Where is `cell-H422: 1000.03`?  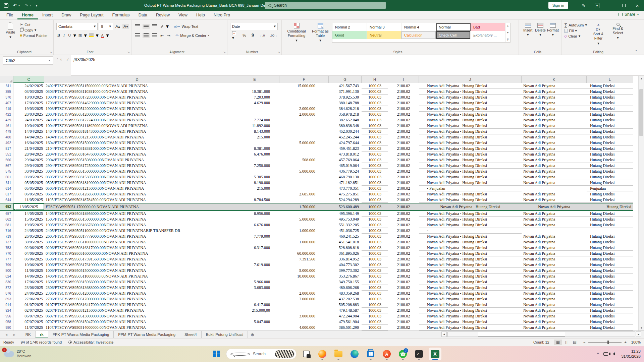
cell-H422: 1000.03 is located at coordinates (375, 115).